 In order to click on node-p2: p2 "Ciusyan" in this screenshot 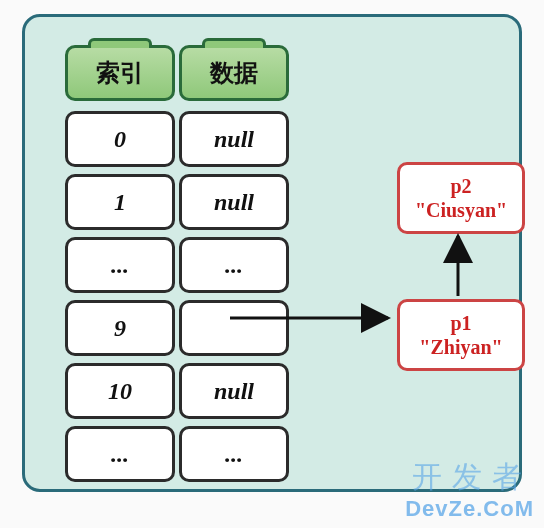, I will do `click(461, 198)`.